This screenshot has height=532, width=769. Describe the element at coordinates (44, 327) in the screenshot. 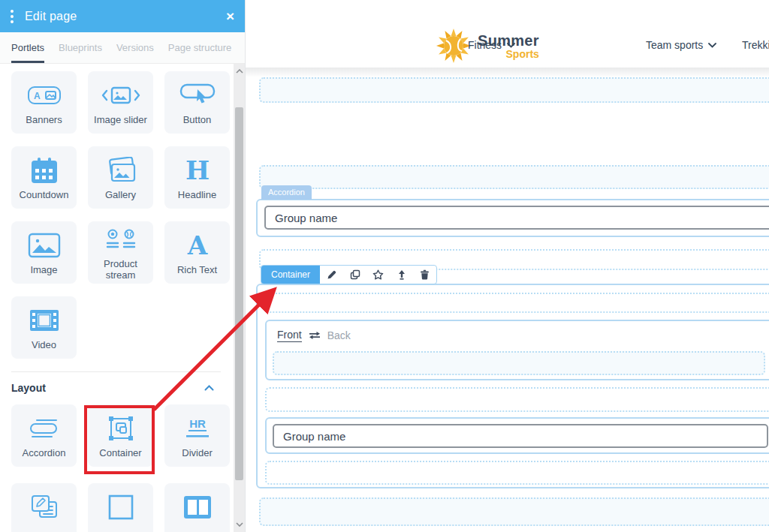

I see `portlet-video: Video` at that location.